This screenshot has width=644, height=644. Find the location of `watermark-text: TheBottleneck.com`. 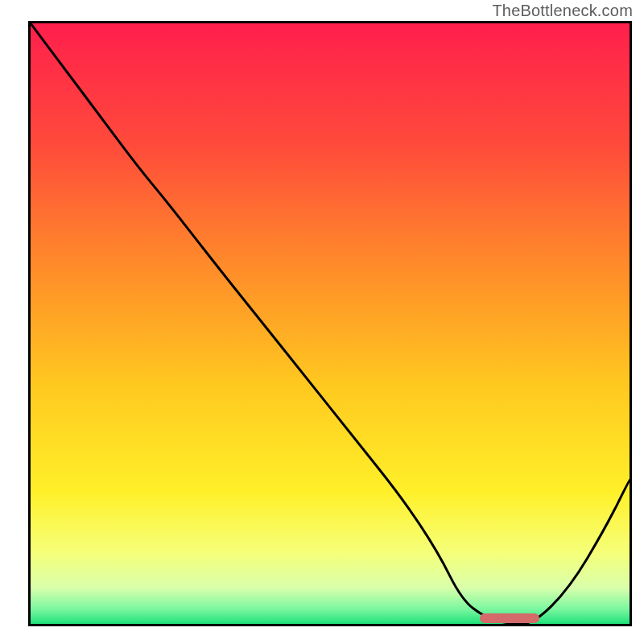

watermark-text: TheBottleneck.com is located at coordinates (562, 11).